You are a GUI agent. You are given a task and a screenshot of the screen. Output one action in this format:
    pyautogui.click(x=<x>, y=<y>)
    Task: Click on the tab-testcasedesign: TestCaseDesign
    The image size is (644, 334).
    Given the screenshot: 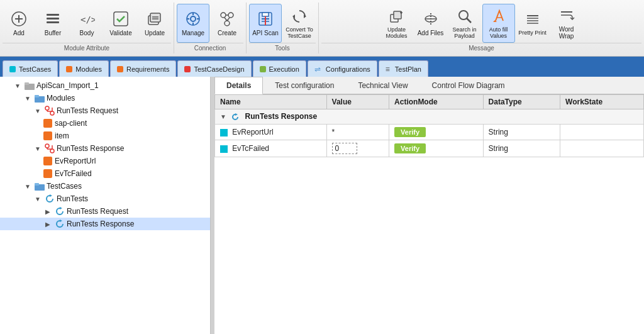 What is the action you would take?
    pyautogui.click(x=214, y=69)
    